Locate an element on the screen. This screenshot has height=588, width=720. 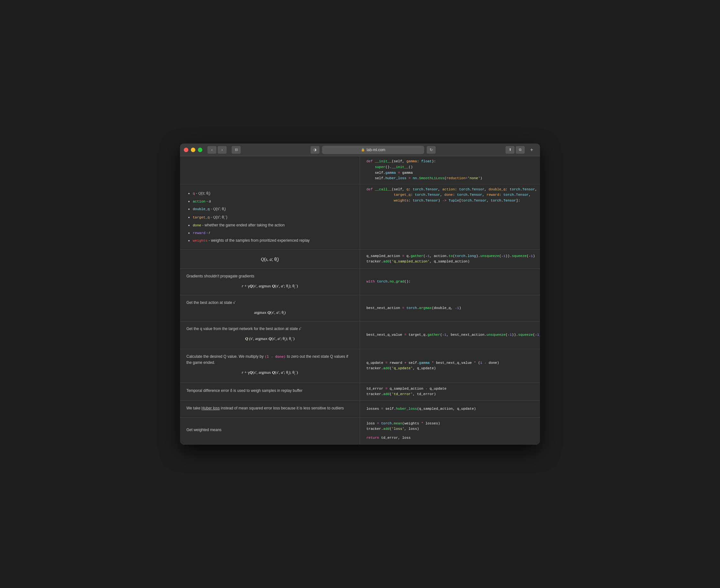
code-td-error-2: tracker.add('td_error', td_error) is located at coordinates (450, 394).